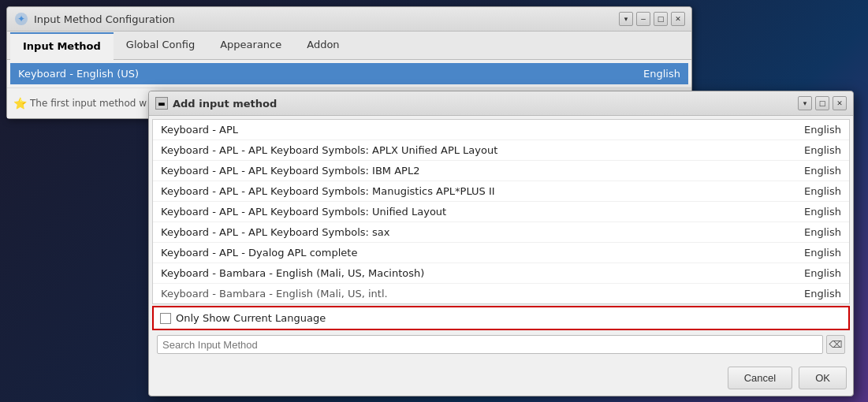 This screenshot has width=868, height=402. Describe the element at coordinates (216, 103) in the screenshot. I see `dialog-titlebar-left: ▬ Add input method` at that location.